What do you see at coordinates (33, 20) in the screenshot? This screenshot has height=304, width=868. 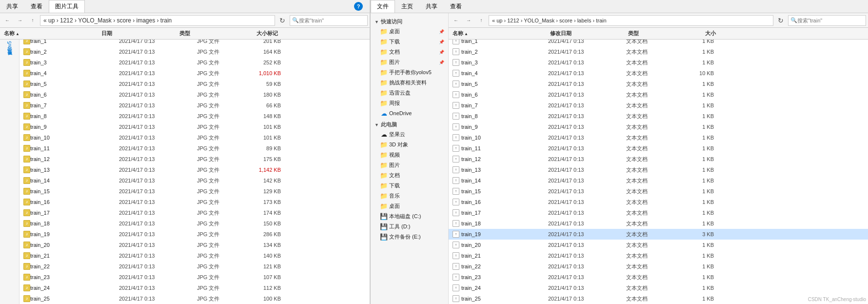 I see `up-button-left: ↑` at bounding box center [33, 20].